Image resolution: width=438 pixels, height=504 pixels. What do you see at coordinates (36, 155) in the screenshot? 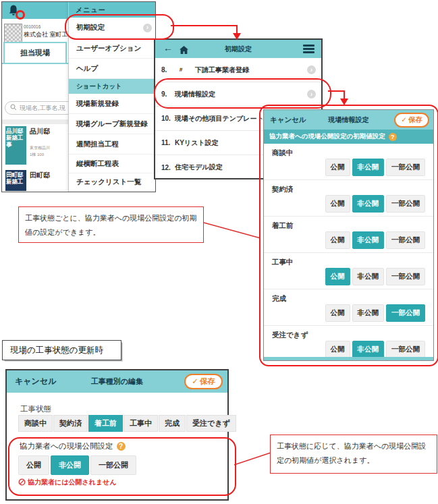
I see `site-meta: 1棟 100` at bounding box center [36, 155].